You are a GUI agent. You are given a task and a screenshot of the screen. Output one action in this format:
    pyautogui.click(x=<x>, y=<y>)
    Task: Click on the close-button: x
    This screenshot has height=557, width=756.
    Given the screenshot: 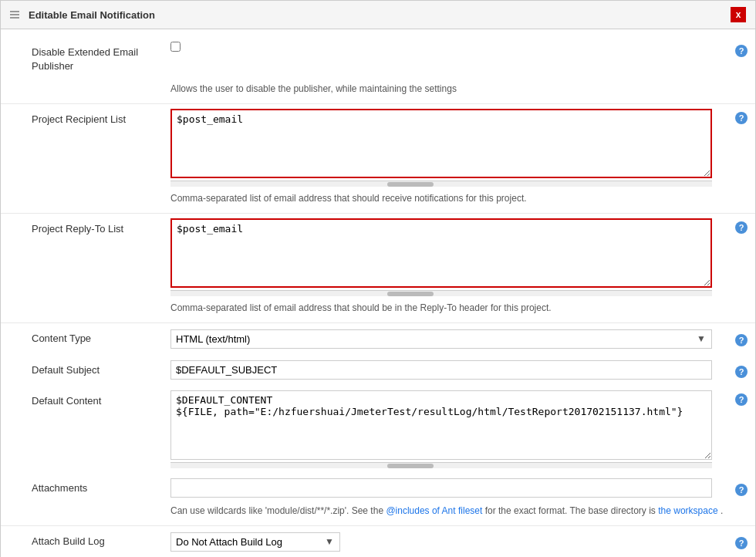 What is the action you would take?
    pyautogui.click(x=738, y=15)
    